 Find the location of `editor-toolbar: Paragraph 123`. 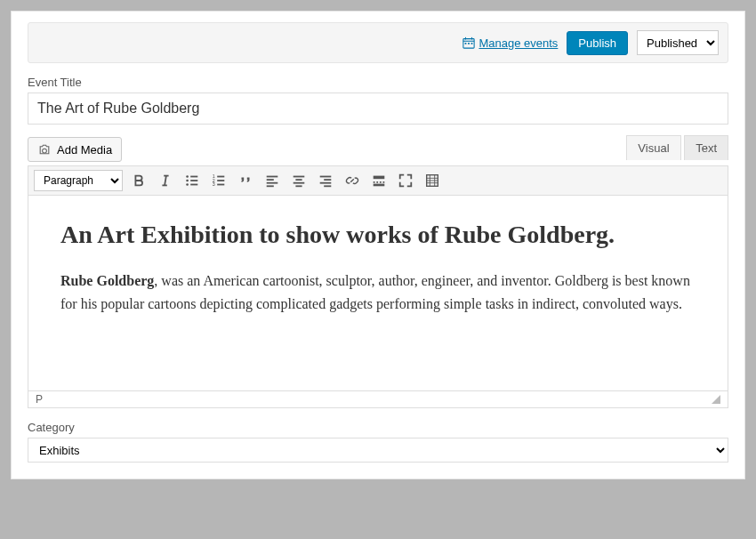

editor-toolbar: Paragraph 123 is located at coordinates (378, 181).